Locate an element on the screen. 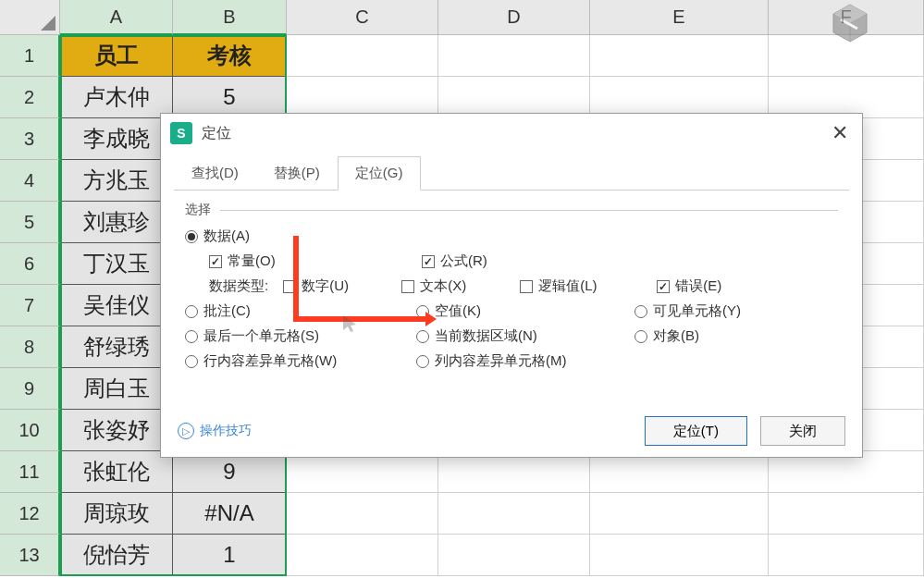 The image size is (924, 578). cell: #N/A is located at coordinates (229, 514).